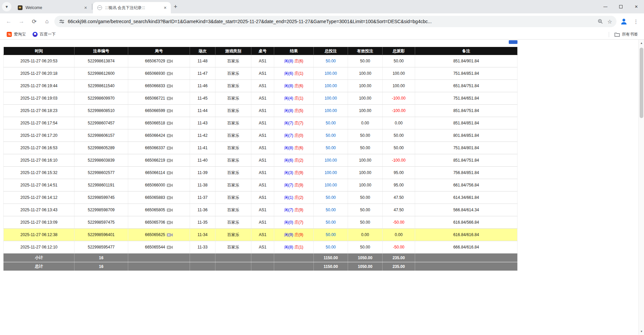 The height and width of the screenshot is (335, 644). Describe the element at coordinates (39, 210) in the screenshot. I see `cell-time: 2025-11-27 06:13:43` at that location.